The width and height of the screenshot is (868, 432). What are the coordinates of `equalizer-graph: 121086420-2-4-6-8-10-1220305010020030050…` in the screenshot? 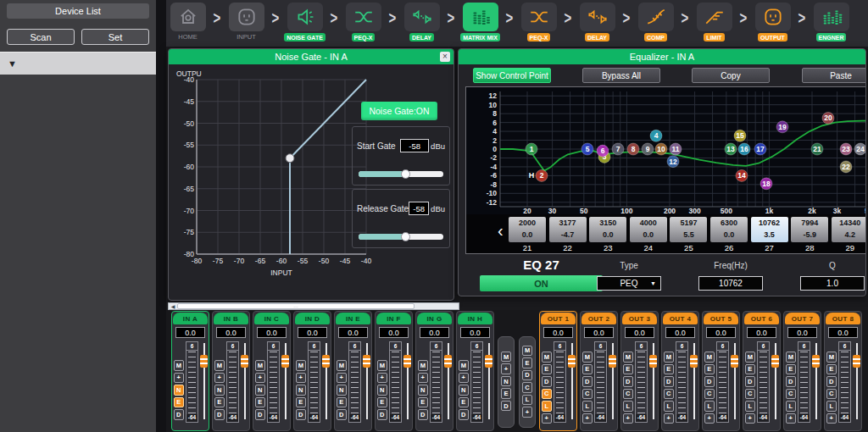 It's located at (666, 151).